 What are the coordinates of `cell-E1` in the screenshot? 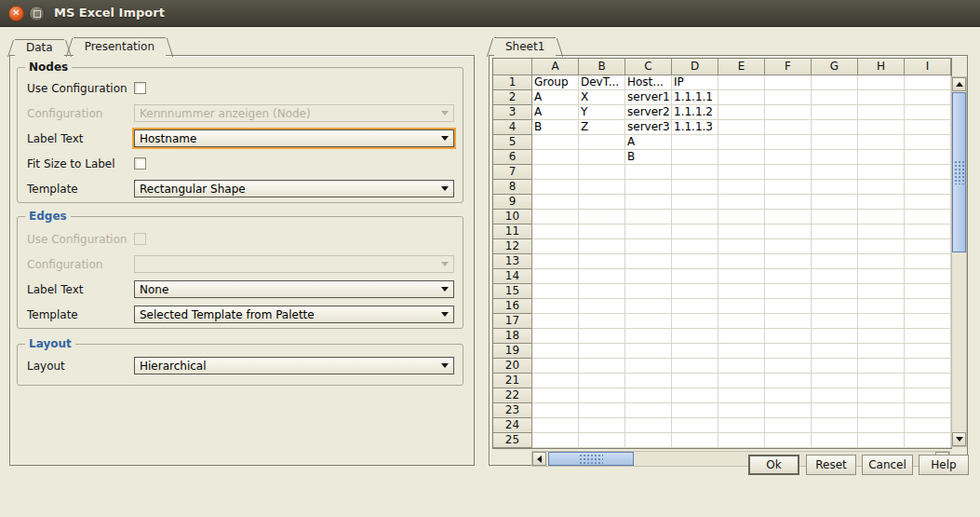 It's located at (742, 83).